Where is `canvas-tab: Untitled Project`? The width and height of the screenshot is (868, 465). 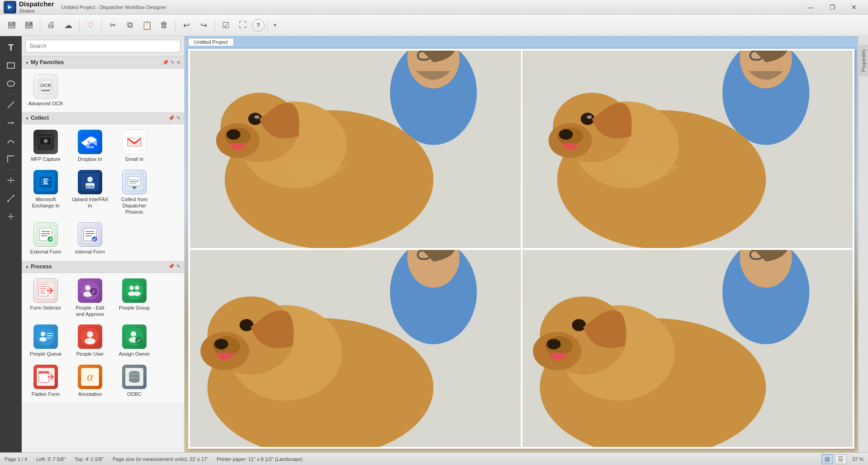
canvas-tab: Untitled Project is located at coordinates (211, 42).